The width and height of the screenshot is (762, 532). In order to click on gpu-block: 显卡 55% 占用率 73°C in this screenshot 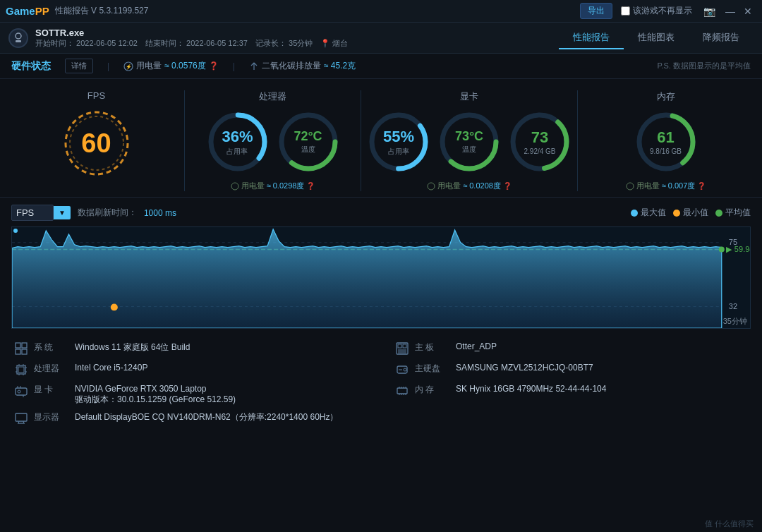, I will do `click(469, 141)`.